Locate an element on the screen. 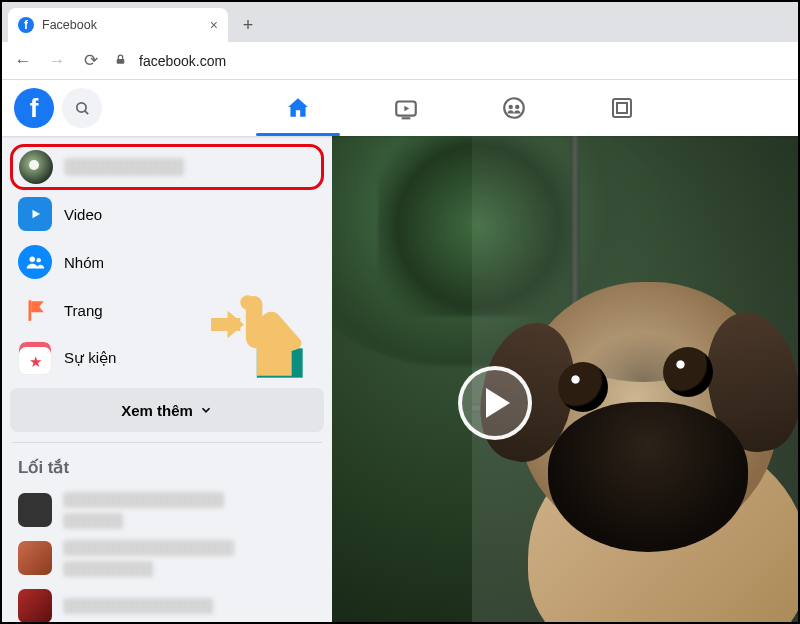 This screenshot has height=624, width=800. gaming-icon is located at coordinates (622, 108).